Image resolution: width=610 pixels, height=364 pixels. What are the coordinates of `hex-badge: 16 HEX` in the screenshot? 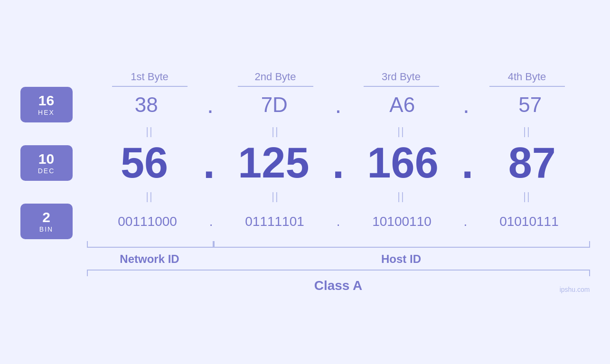 It's located at (47, 104).